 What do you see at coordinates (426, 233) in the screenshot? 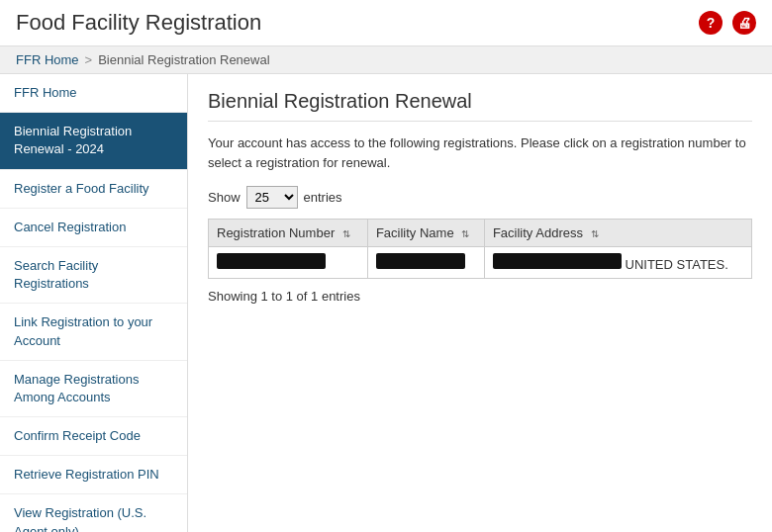
I see `col-facility-name: Facility Name ⇅` at bounding box center [426, 233].